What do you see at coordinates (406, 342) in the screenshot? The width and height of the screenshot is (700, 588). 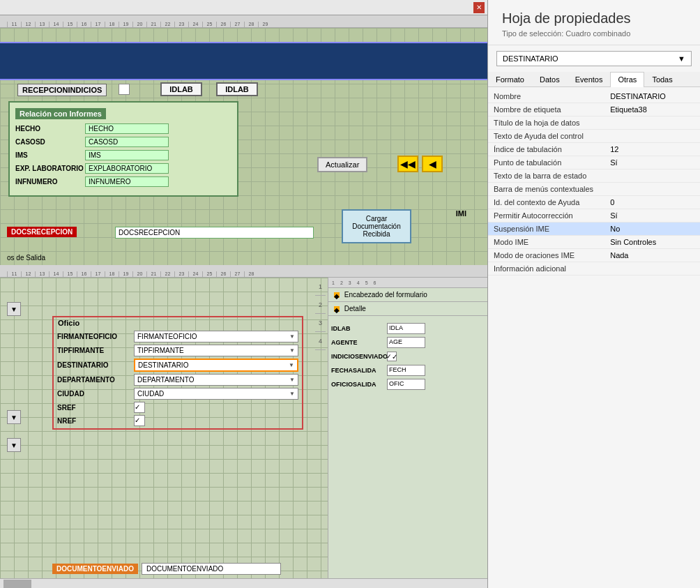 I see `mini-agente-value: AGE` at bounding box center [406, 342].